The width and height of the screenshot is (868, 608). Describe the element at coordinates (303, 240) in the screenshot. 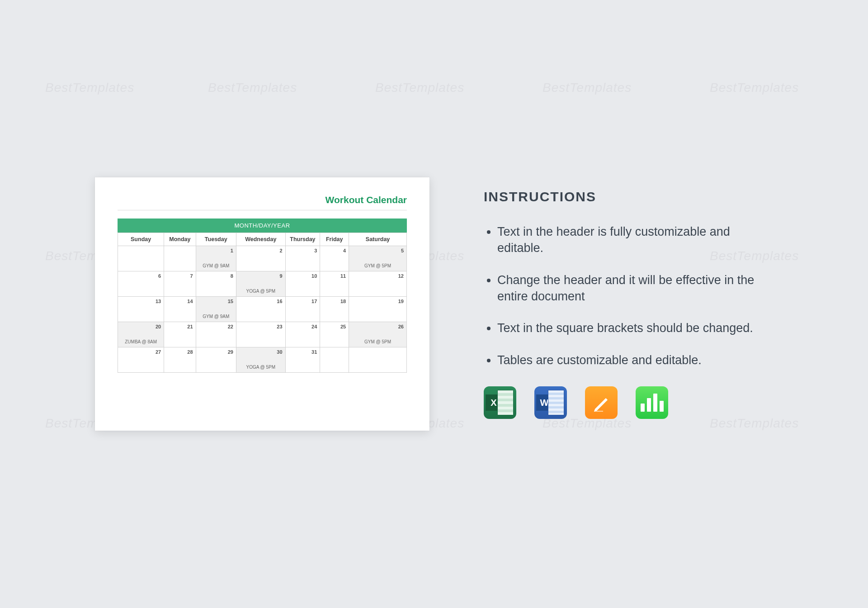

I see `day-header: Thursday` at that location.